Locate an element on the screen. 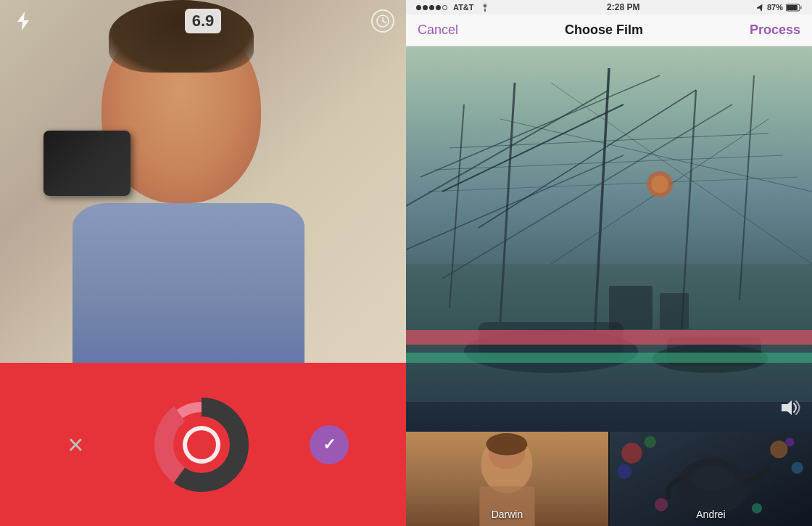 The height and width of the screenshot is (526, 812). current-time: 2:28 PM is located at coordinates (624, 7).